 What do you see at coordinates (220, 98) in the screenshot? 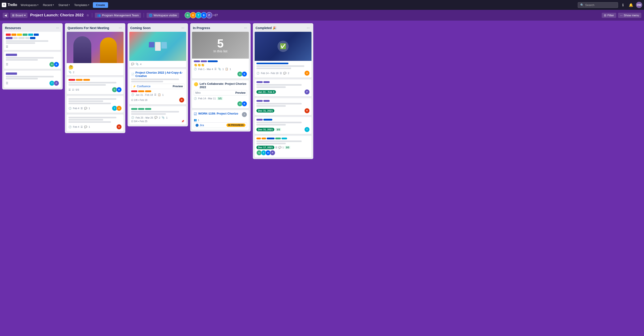
I see `checklist-badge: 1/1` at bounding box center [220, 98].